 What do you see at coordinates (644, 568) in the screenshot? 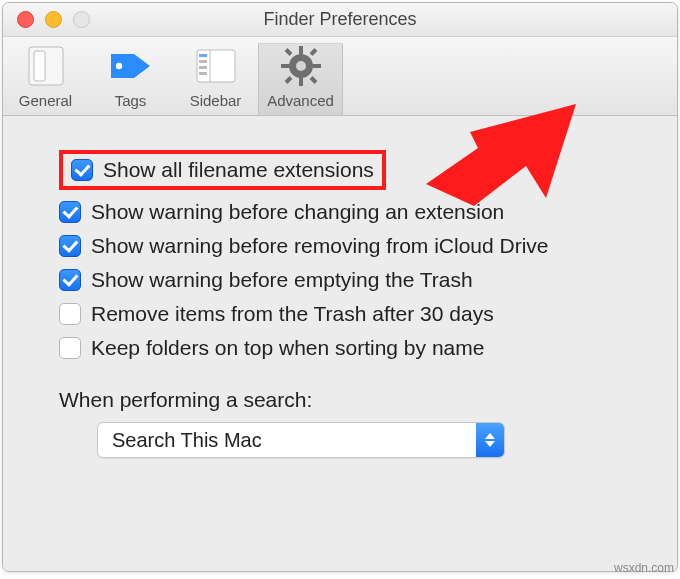
I see `watermark: wsxdn.com` at bounding box center [644, 568].